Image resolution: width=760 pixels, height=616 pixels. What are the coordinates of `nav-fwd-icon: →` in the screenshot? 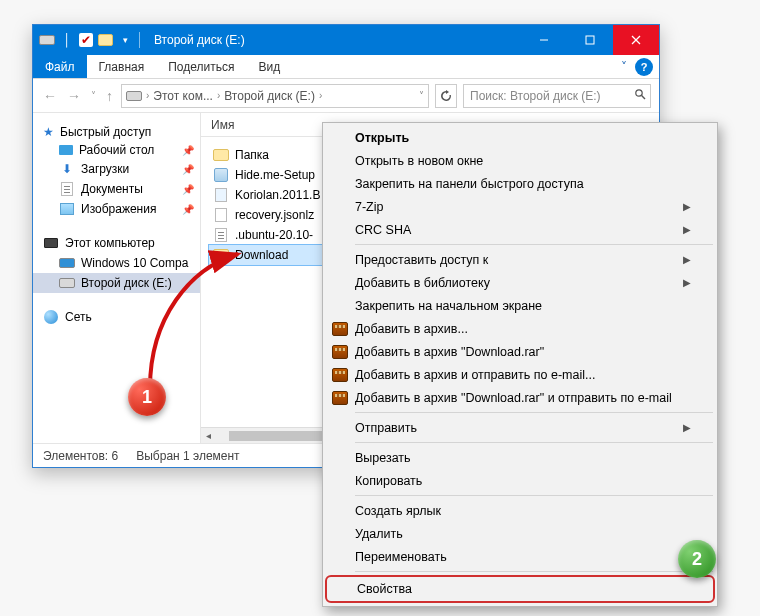 It's located at (74, 96).